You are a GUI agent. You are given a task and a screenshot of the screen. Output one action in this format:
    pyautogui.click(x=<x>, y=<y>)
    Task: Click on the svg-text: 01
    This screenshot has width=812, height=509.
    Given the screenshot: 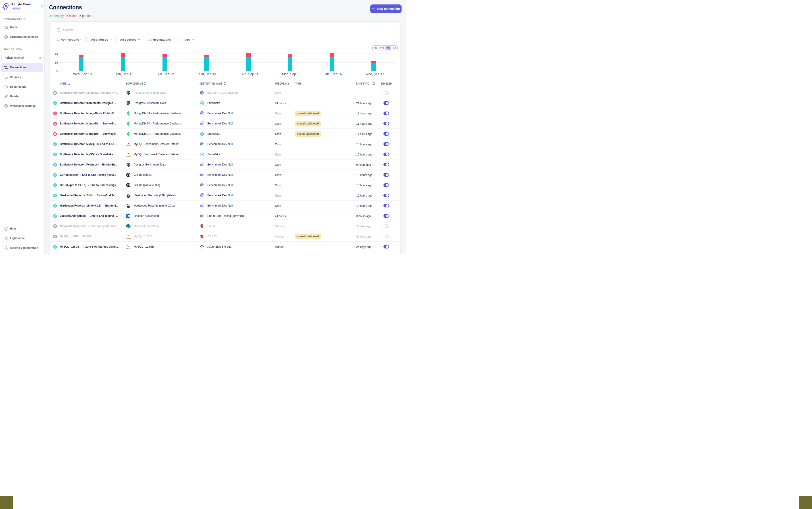 What is the action you would take?
    pyautogui.click(x=202, y=247)
    